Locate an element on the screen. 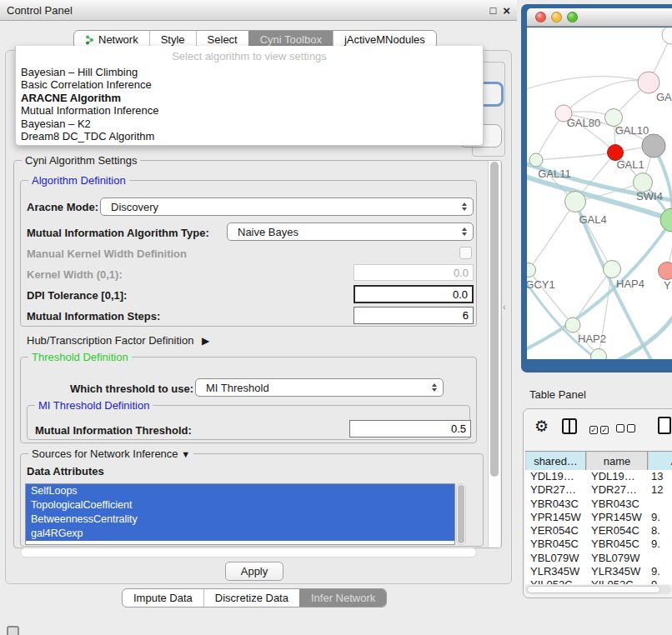 The height and width of the screenshot is (635, 672). table-row: YBL079WYBL079W is located at coordinates (599, 558).